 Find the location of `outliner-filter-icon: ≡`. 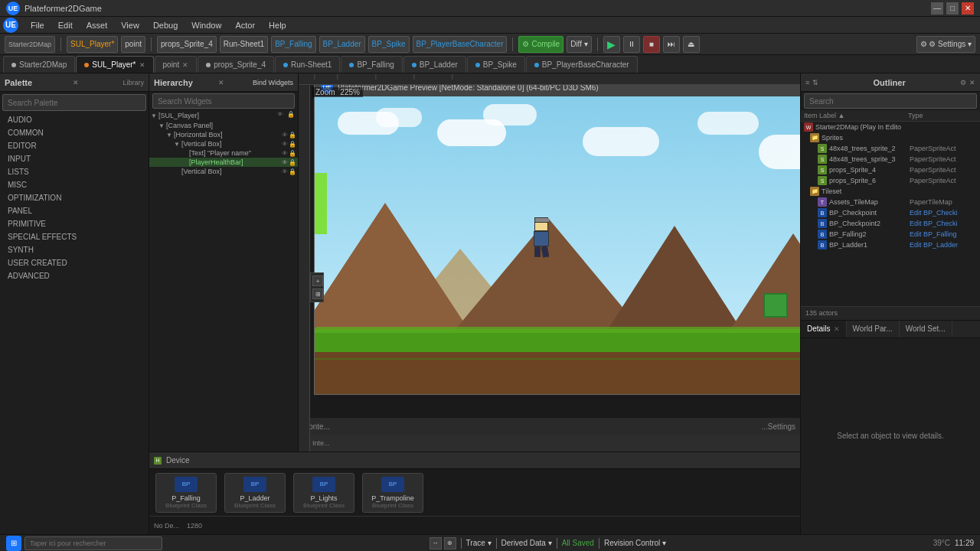

outliner-filter-icon: ≡ is located at coordinates (807, 83).